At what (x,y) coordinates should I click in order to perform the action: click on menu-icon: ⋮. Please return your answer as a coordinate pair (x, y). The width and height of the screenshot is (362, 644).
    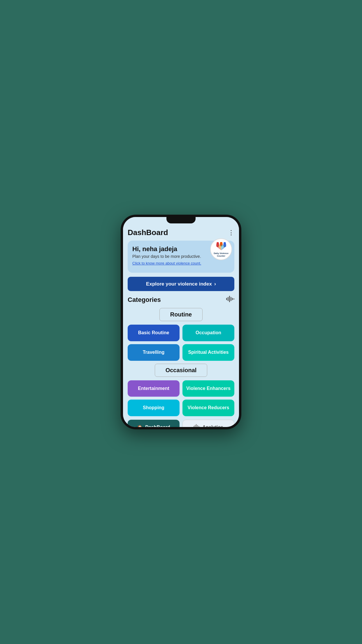
    Looking at the image, I should click on (231, 233).